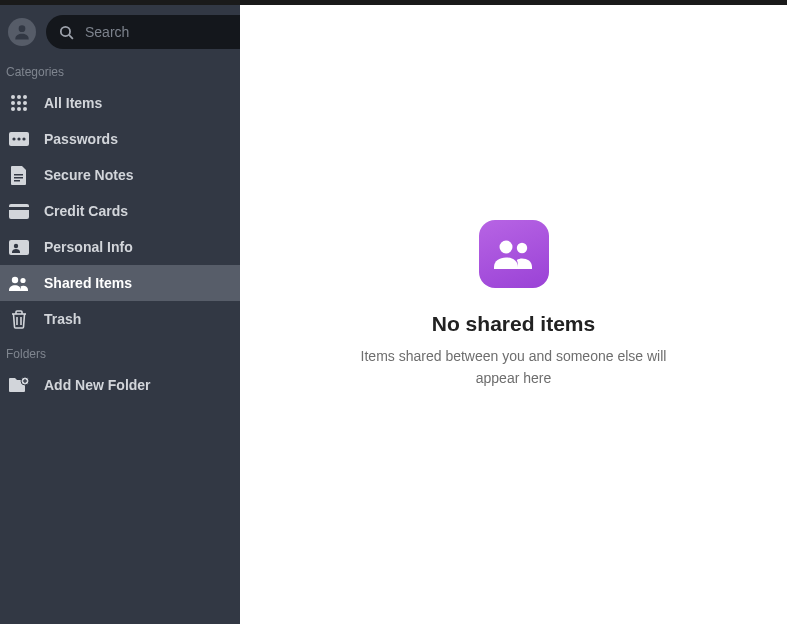 The height and width of the screenshot is (624, 787). Describe the element at coordinates (66, 32) in the screenshot. I see `search-icon` at that location.